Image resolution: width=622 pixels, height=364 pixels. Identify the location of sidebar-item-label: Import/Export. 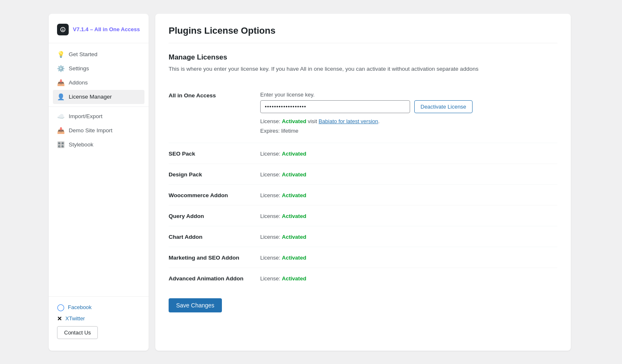
(86, 116).